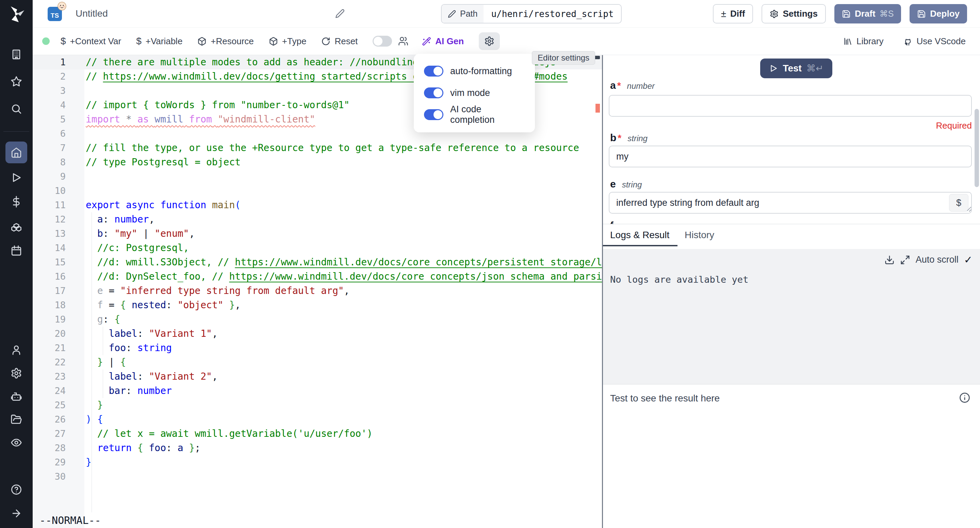 The image size is (980, 528). I want to click on library-button: Library, so click(863, 41).